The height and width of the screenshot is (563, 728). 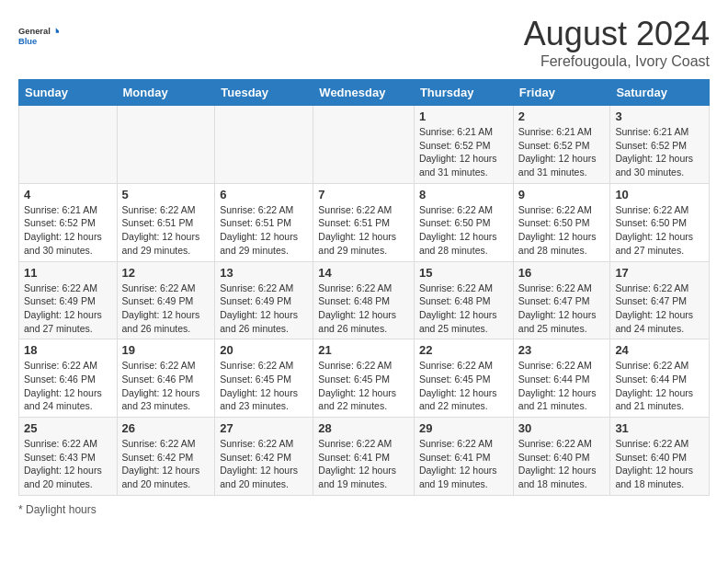 I want to click on day-number: 10, so click(x=660, y=195).